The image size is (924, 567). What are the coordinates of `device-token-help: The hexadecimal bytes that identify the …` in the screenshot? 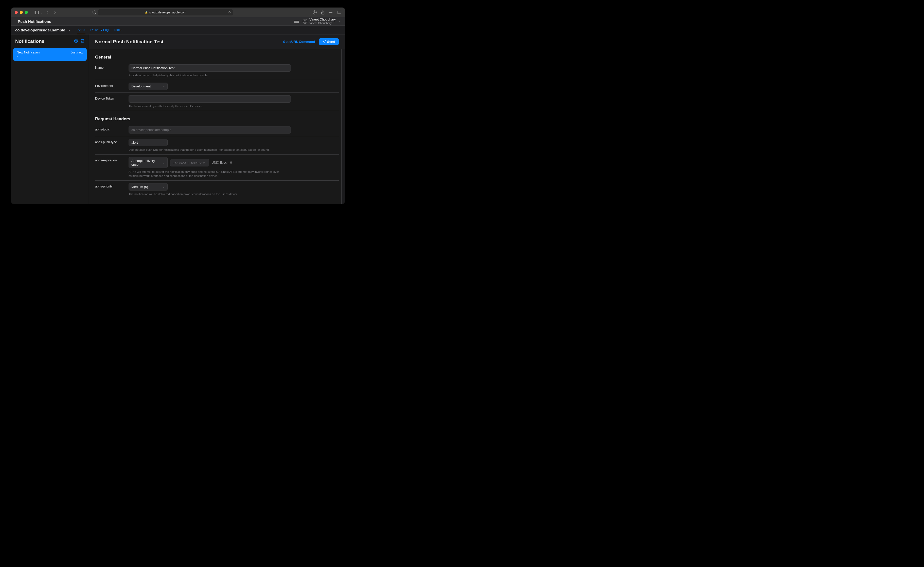 It's located at (210, 106).